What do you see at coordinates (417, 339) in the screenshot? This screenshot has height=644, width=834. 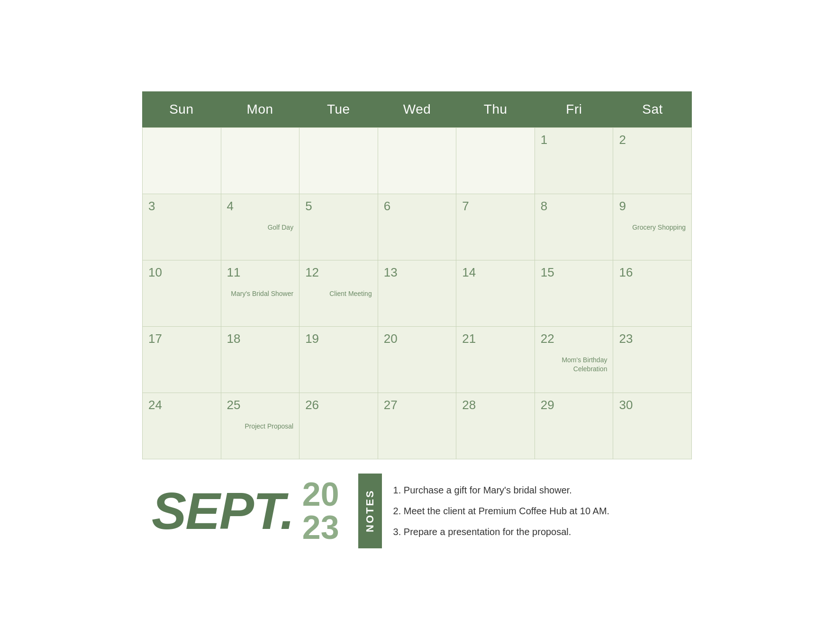 I see `day-number: 20` at bounding box center [417, 339].